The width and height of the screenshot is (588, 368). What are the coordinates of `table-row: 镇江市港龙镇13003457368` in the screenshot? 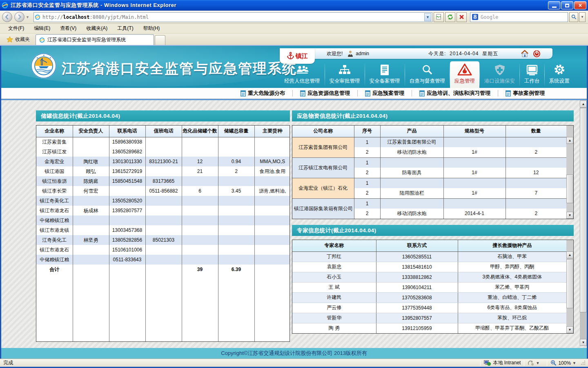 It's located at (163, 230).